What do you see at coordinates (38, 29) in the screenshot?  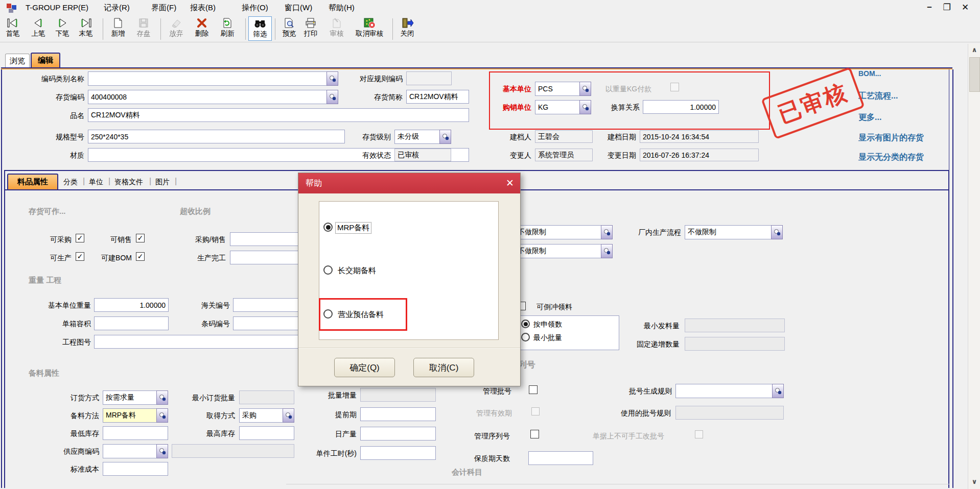 I see `prev-record-button: 上笔` at bounding box center [38, 29].